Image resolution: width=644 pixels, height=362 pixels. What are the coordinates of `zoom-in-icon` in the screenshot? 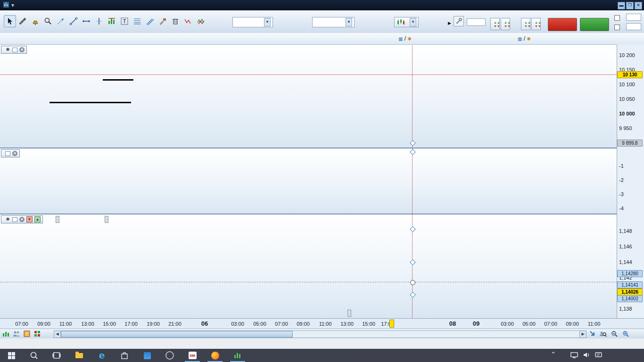 It's located at (626, 334).